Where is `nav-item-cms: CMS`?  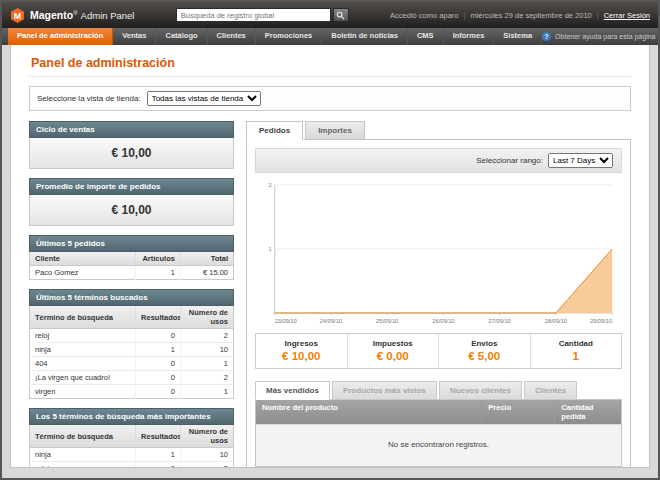
nav-item-cms: CMS is located at coordinates (426, 36).